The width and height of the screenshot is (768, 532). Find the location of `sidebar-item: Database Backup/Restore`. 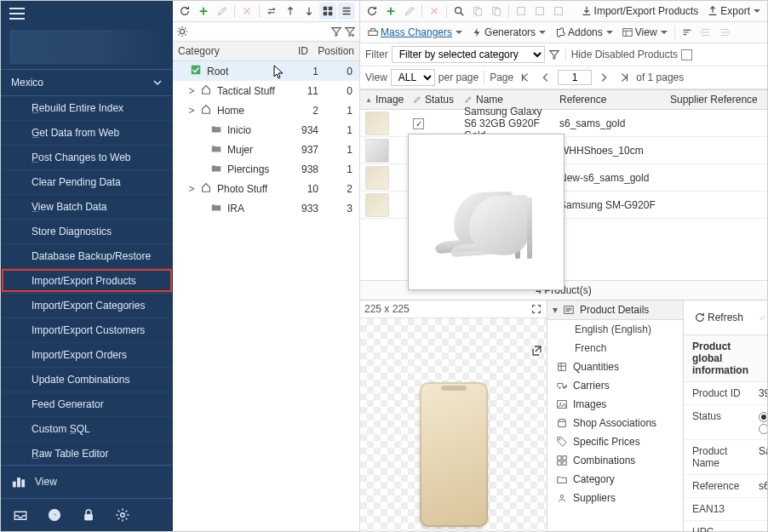

sidebar-item: Database Backup/Restore is located at coordinates (87, 255).